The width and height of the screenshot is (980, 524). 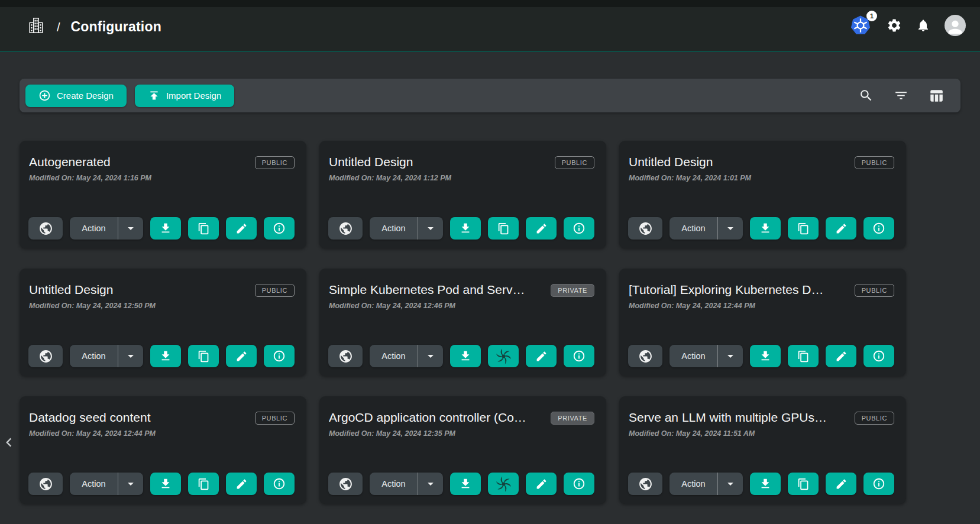 What do you see at coordinates (730, 228) in the screenshot?
I see `caret-down-icon` at bounding box center [730, 228].